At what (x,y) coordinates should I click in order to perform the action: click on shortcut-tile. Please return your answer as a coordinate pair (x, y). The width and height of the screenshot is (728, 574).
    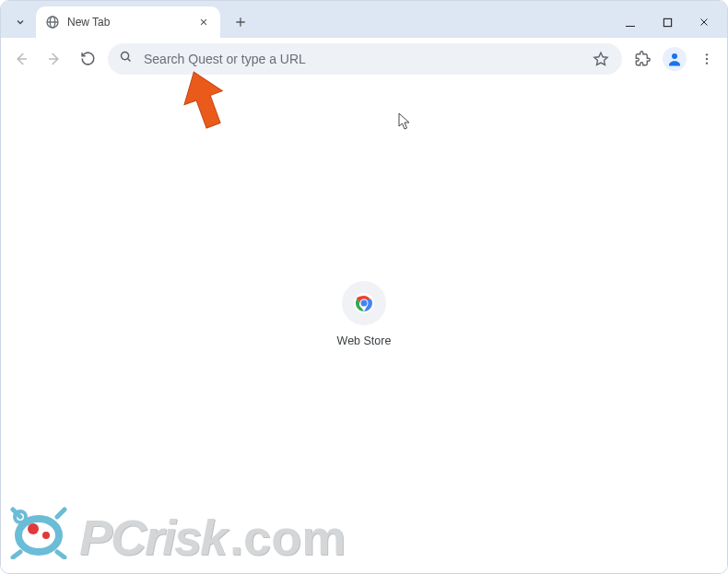
    Looking at the image, I should click on (364, 303).